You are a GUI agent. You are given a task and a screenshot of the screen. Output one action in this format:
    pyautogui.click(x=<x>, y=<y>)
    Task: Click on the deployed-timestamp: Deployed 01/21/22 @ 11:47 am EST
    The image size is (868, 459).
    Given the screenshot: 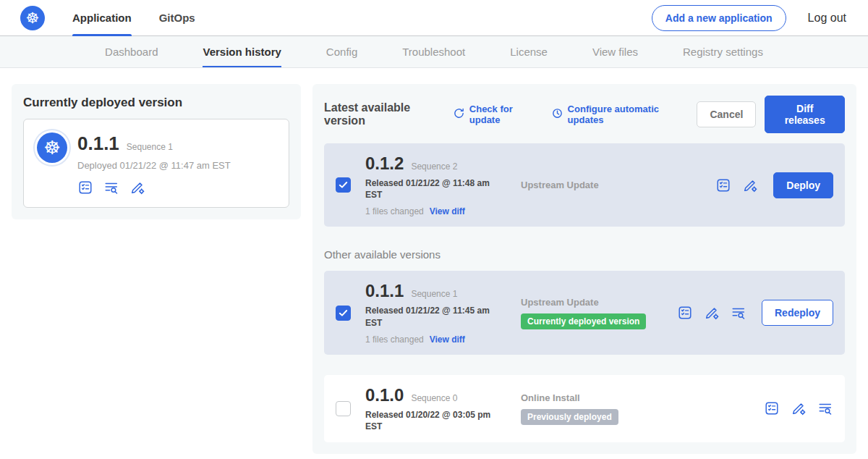 What is the action you would take?
    pyautogui.click(x=154, y=165)
    